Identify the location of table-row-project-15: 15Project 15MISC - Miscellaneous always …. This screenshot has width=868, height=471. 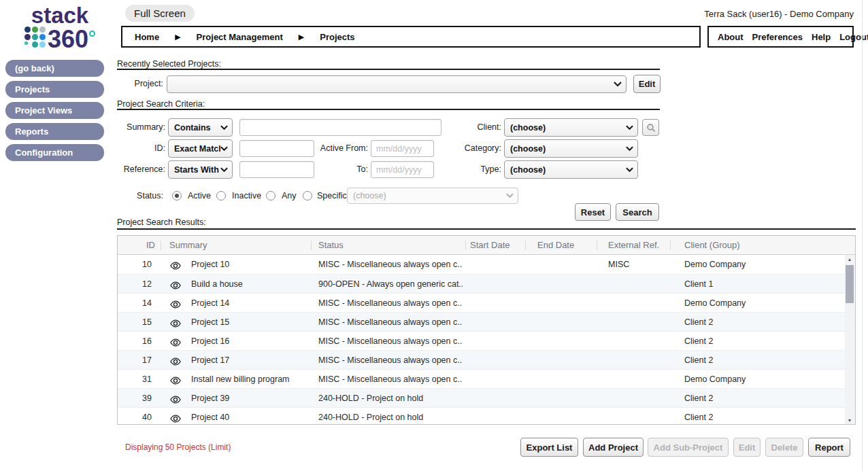
(482, 321).